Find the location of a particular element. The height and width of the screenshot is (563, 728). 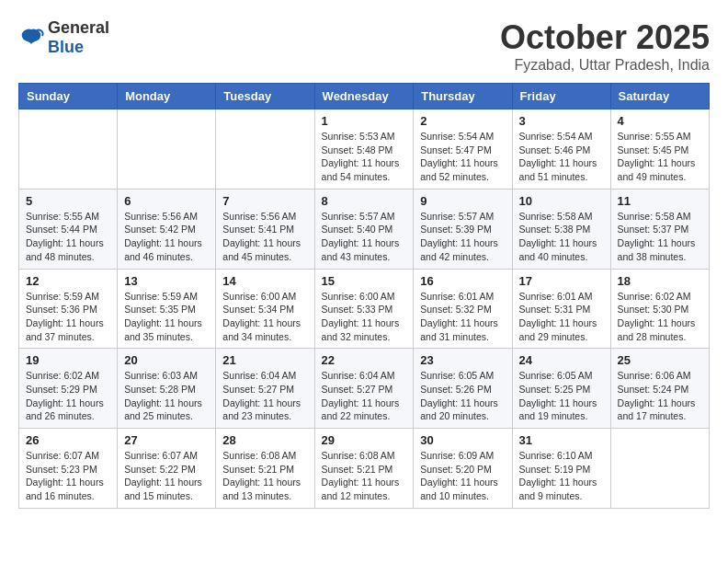

day-number: 21 is located at coordinates (265, 361).